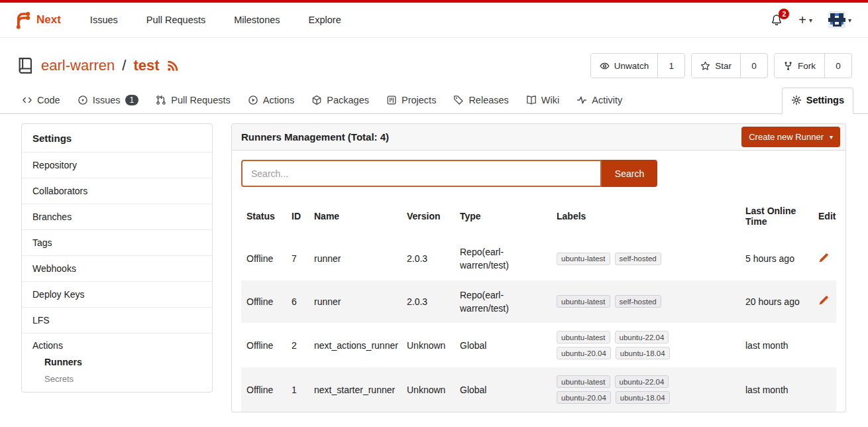  I want to click on sidebar-group-actions: Actions Runners Secrets, so click(117, 362).